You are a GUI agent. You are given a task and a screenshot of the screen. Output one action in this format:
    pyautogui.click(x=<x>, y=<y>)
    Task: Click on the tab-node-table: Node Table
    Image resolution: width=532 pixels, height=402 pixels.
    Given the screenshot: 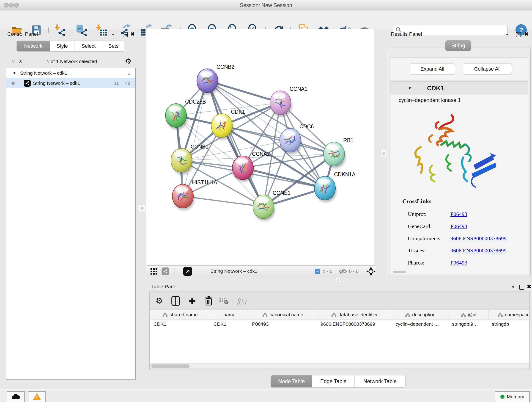 What is the action you would take?
    pyautogui.click(x=291, y=381)
    